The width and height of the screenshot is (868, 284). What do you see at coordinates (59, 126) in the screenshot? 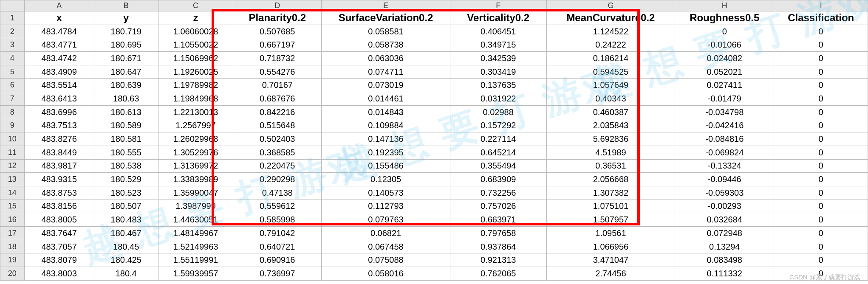
I see `cell: 483.7513` at bounding box center [59, 126].